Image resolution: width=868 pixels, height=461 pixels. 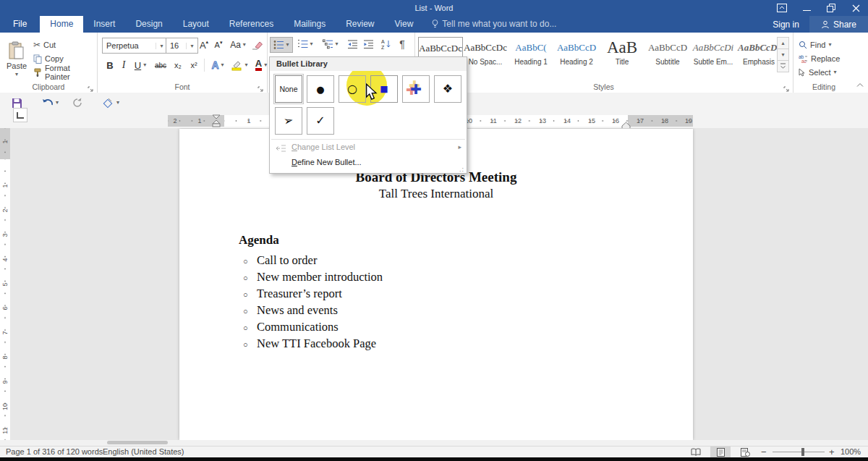 I want to click on language-indicator: English (United States), so click(x=143, y=452).